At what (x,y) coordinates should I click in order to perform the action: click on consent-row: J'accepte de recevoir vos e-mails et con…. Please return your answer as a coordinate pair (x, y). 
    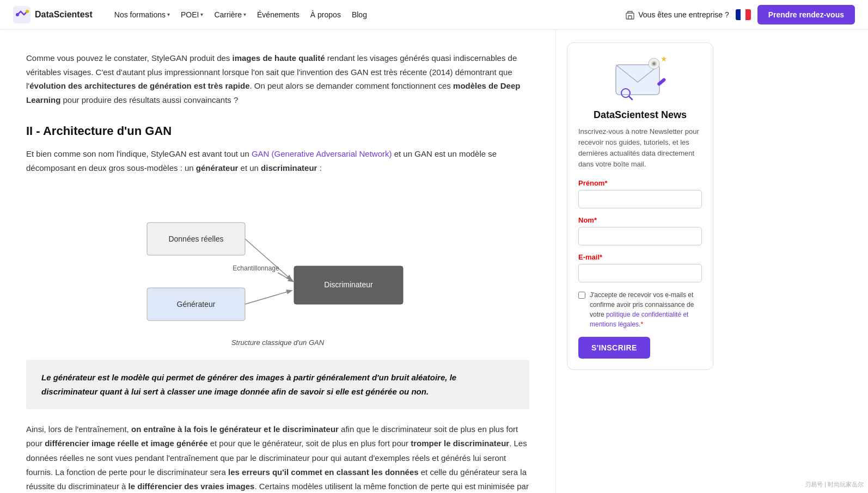
    Looking at the image, I should click on (640, 310).